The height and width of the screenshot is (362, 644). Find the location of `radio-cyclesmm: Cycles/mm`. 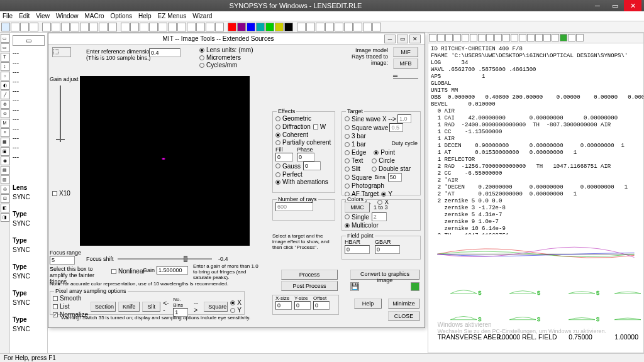

radio-cyclesmm: Cycles/mm is located at coordinates (226, 65).